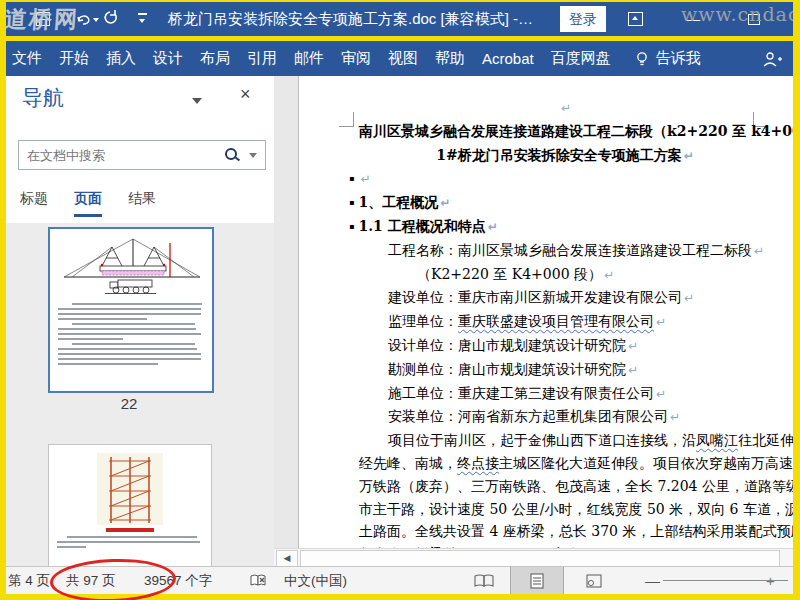 This screenshot has width=800, height=600. Describe the element at coordinates (316, 581) in the screenshot. I see `language-indicator: 中文(中国)` at that location.